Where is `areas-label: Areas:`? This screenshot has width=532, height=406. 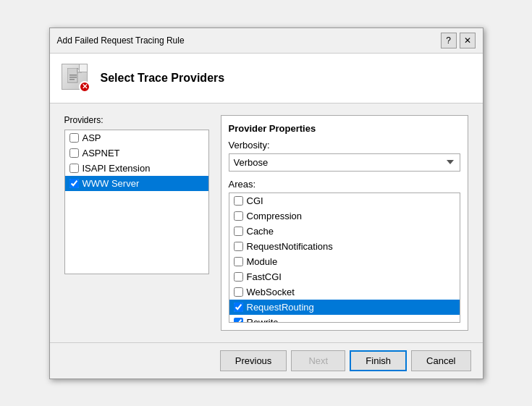 areas-label: Areas: is located at coordinates (345, 184).